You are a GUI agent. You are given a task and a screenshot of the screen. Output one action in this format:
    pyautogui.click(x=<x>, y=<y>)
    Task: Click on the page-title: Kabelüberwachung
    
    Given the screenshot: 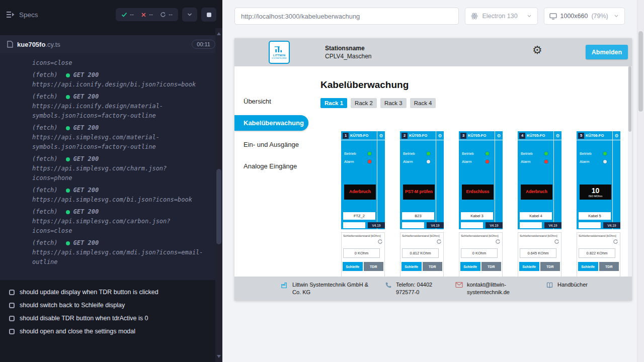 What is the action you would take?
    pyautogui.click(x=476, y=85)
    